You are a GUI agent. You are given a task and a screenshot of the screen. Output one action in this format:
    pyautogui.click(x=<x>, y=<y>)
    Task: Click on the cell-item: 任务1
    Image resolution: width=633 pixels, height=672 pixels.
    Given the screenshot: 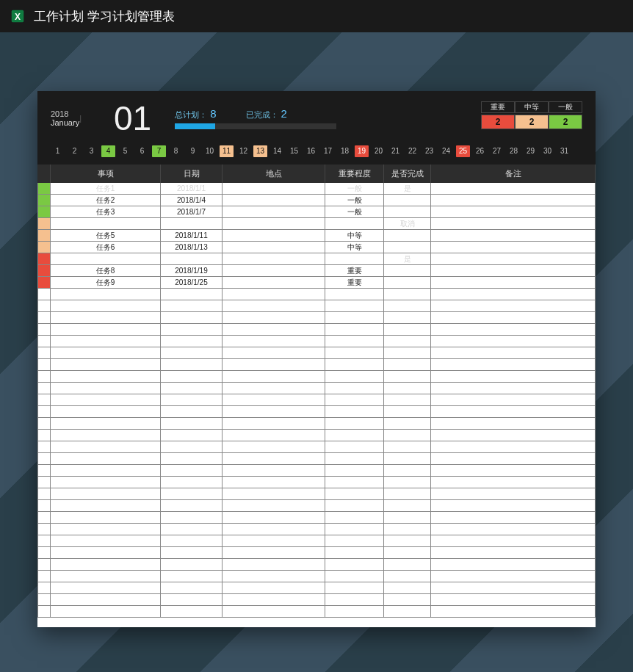 What is the action you would take?
    pyautogui.click(x=106, y=189)
    